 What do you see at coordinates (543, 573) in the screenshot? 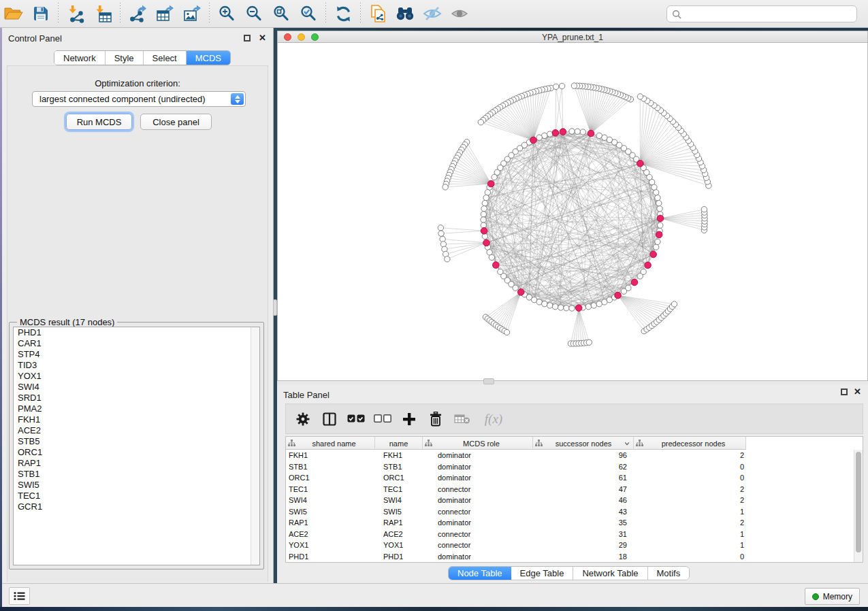
I see `tab-edge-table: Edge Table` at bounding box center [543, 573].